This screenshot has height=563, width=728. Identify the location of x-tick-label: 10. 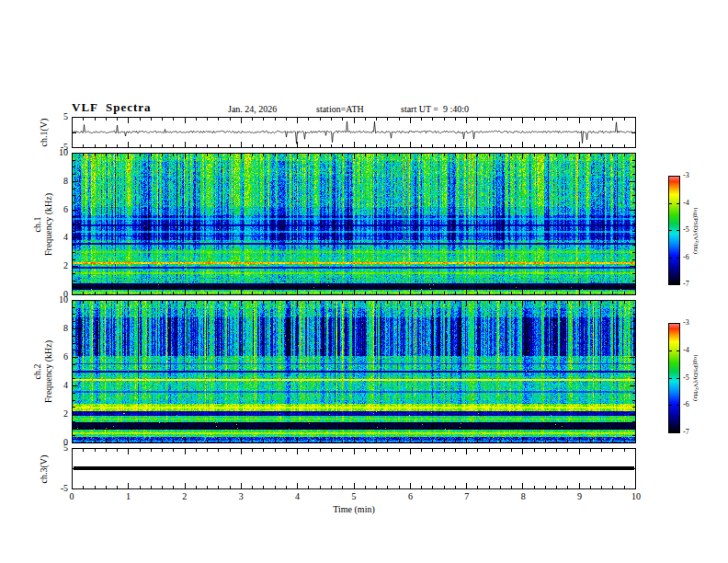
(636, 497).